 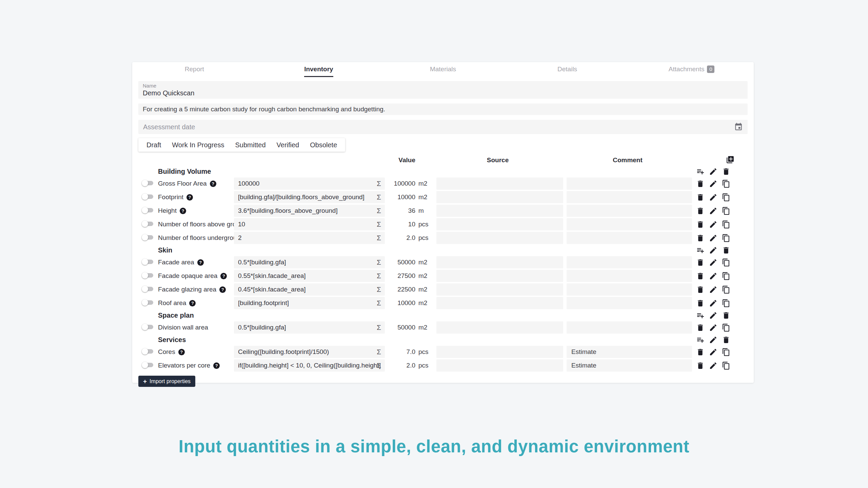 What do you see at coordinates (443, 127) in the screenshot?
I see `assessment-date-field: Assessment date` at bounding box center [443, 127].